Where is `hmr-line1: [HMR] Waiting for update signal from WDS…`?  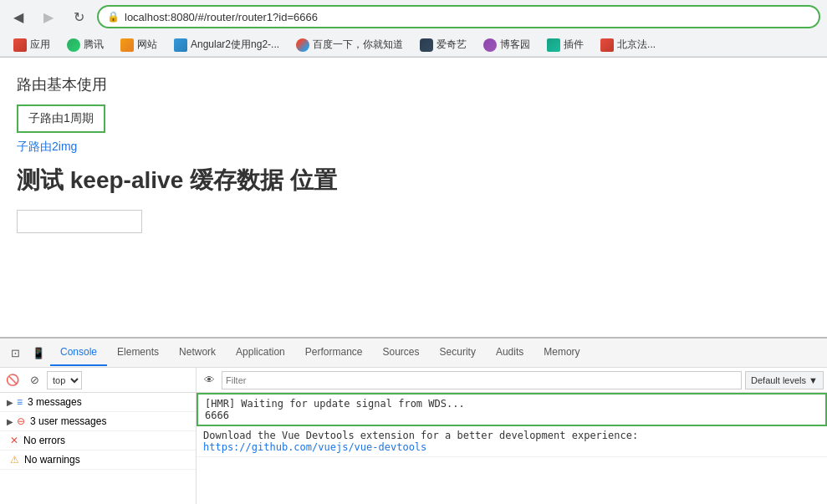
hmr-line1: [HMR] Waiting for update signal from WDS… is located at coordinates (512, 404).